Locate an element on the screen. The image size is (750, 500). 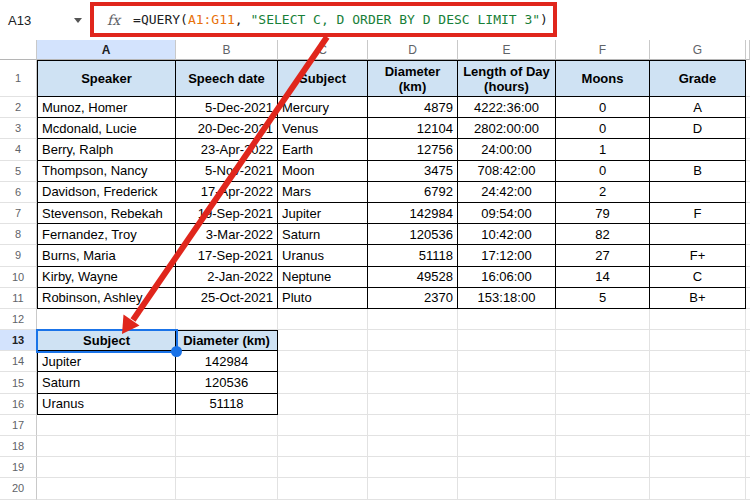
cell-F10: 14 is located at coordinates (603, 278).